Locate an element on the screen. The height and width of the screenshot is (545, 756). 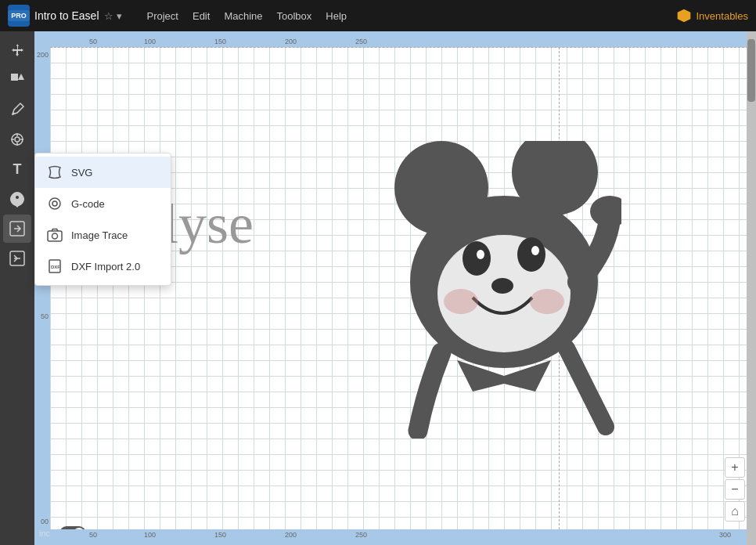
ruler-top: 50 100 150 200 250 is located at coordinates (398, 39).